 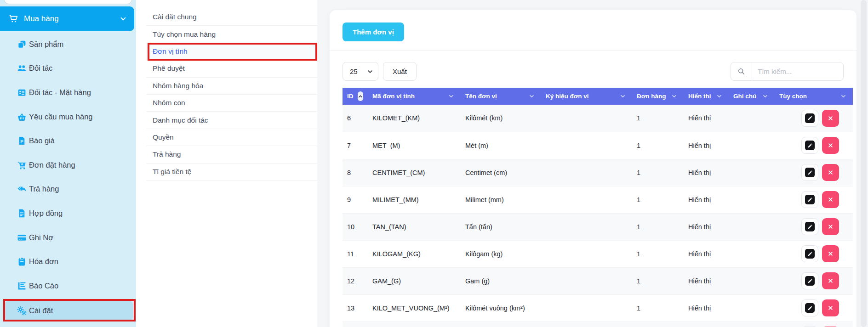 What do you see at coordinates (69, 310) in the screenshot?
I see `sidebar-item-c-i-t: Cài đặt` at bounding box center [69, 310].